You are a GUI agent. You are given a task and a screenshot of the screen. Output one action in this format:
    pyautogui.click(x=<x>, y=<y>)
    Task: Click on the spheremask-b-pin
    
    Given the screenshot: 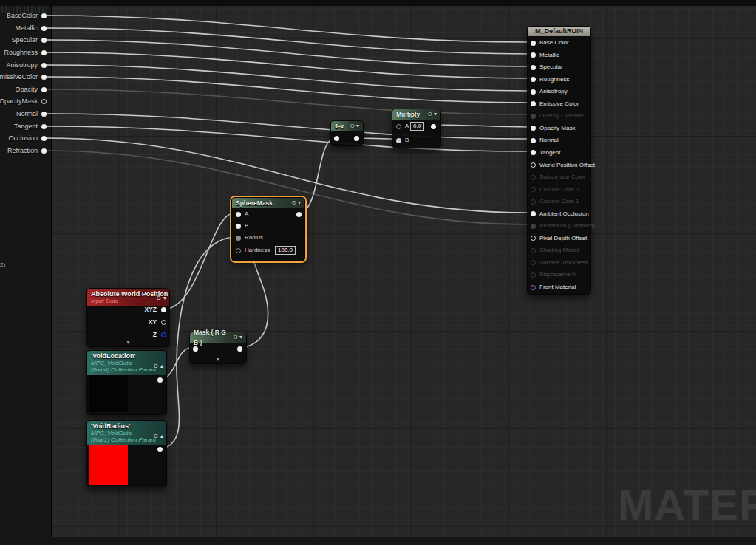 What is the action you would take?
    pyautogui.click(x=238, y=226)
    